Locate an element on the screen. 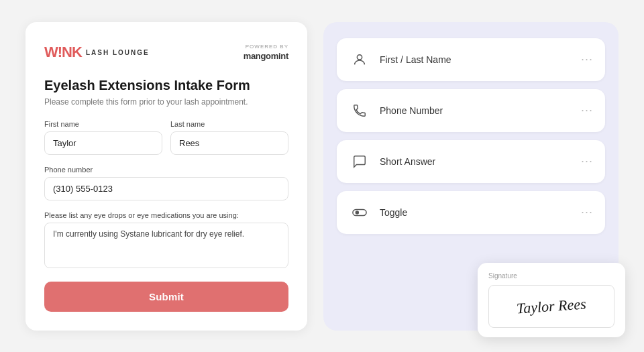 The width and height of the screenshot is (644, 352). powered-by-label: POWERED BY is located at coordinates (266, 47).